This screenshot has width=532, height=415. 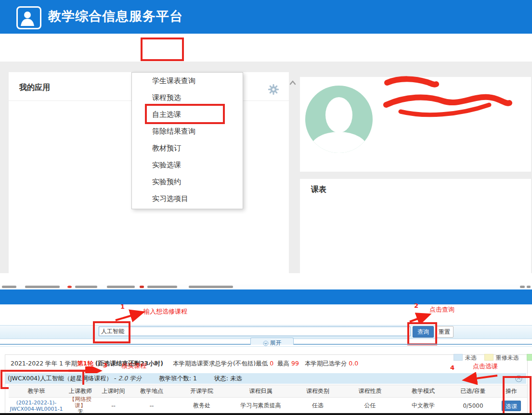 I want to click on cell-mode: 中文教学, so click(x=423, y=406).